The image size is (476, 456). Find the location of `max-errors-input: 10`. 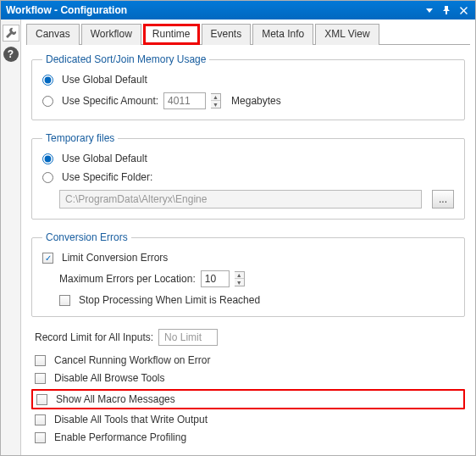

max-errors-input: 10 is located at coordinates (215, 279).